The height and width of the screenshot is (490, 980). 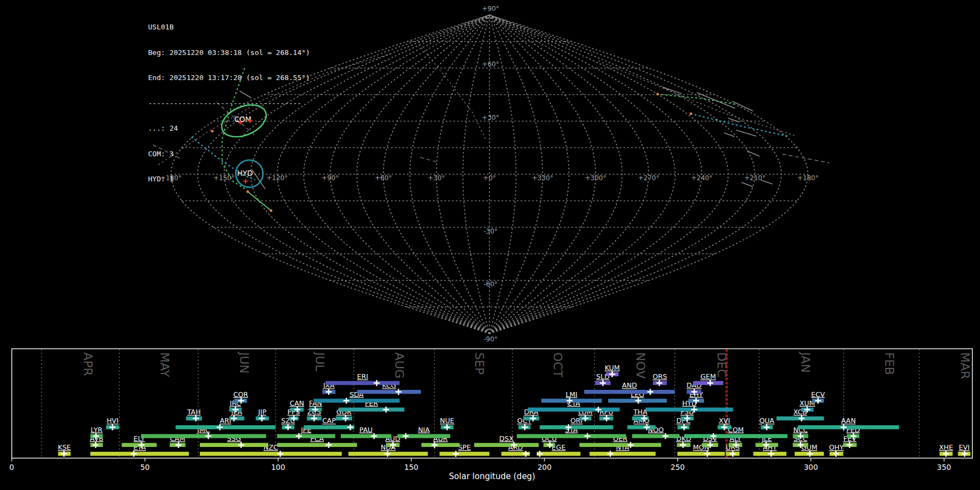 I want to click on peak-marker-FEV, so click(x=849, y=445).